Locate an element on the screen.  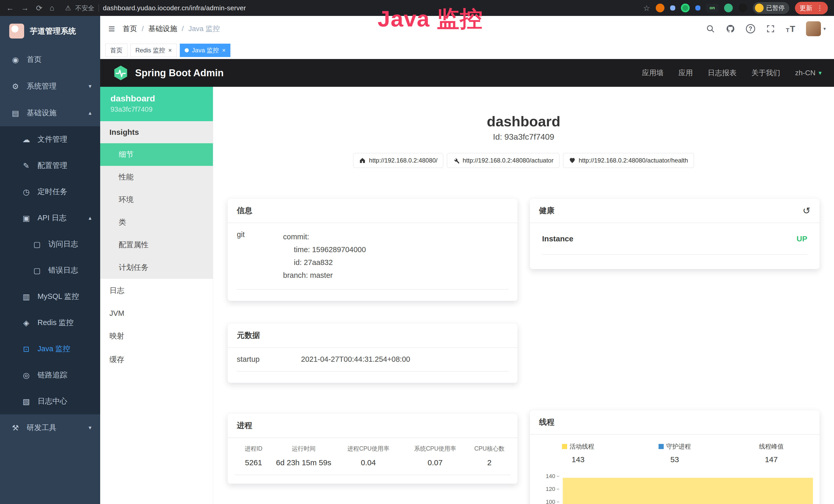
tab-redis-monitor: Redis 监控 × is located at coordinates (154, 50).